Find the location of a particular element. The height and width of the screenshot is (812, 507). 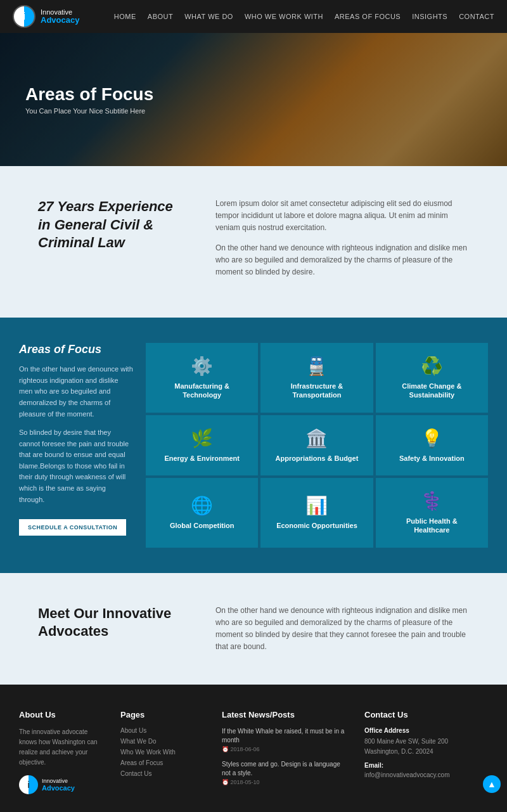

office-address: 800 Maine Ave SW, Suite 200Washington, D… is located at coordinates (426, 747).